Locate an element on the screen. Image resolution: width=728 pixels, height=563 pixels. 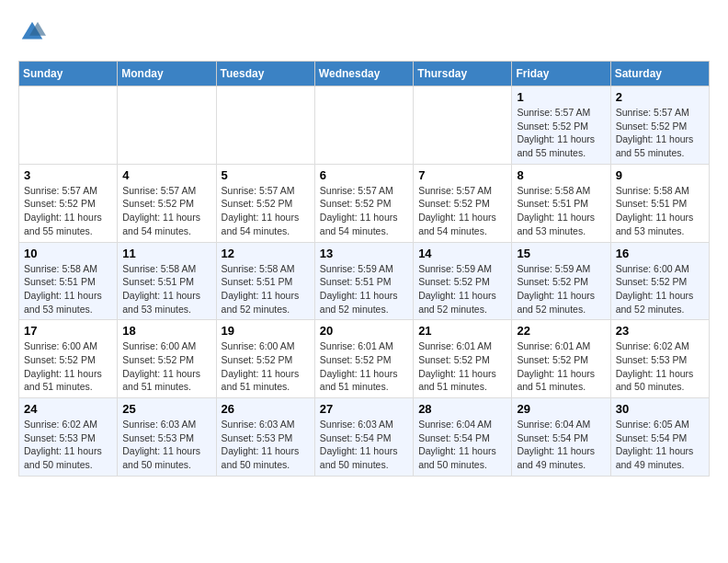
calendar-cell: 13Sunrise: 5:59 AM Sunset: 5:51 PM Dayli… is located at coordinates (364, 282).